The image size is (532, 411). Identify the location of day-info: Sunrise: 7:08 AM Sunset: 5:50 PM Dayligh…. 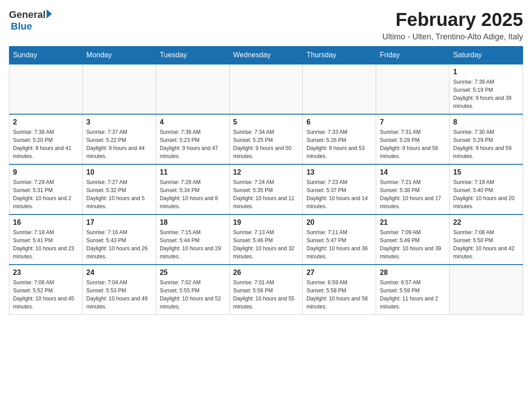
(486, 244).